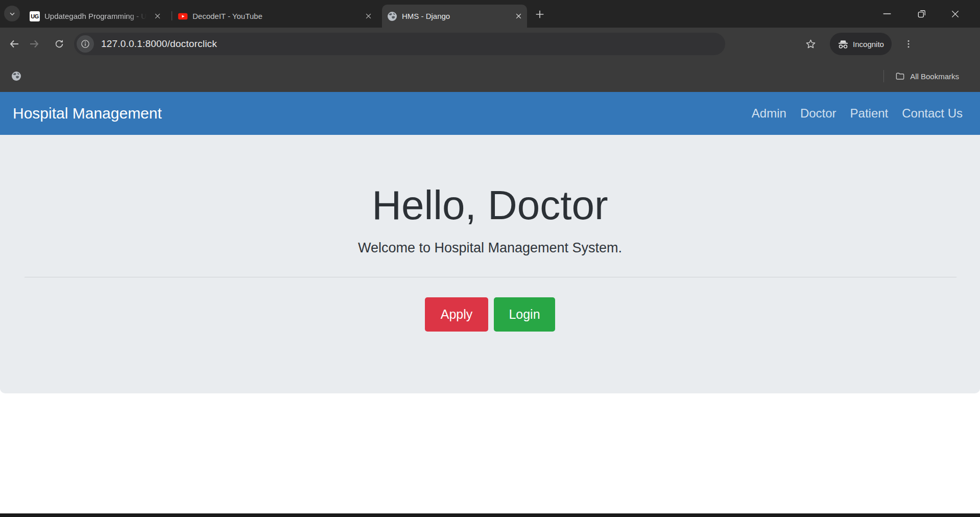 The height and width of the screenshot is (517, 980). Describe the element at coordinates (843, 44) in the screenshot. I see `incognito-icon` at that location.